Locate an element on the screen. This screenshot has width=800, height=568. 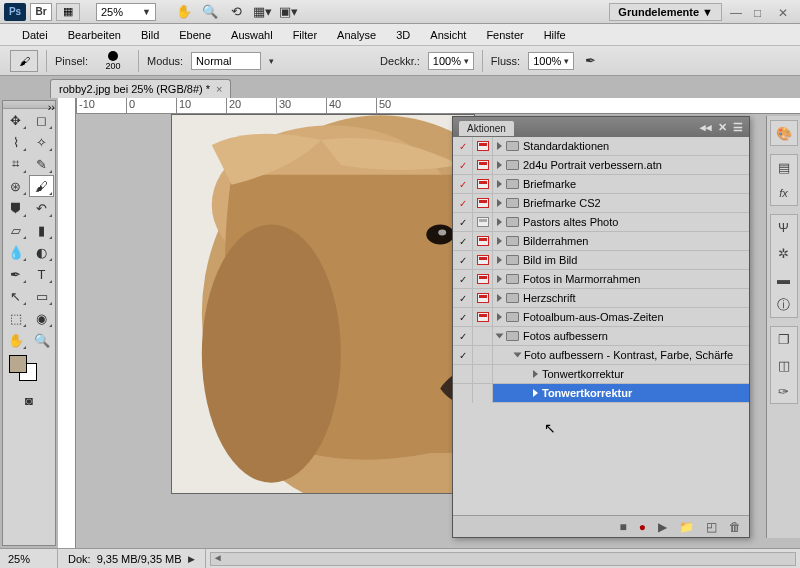
panel-menu-icon: ☰ is located at coordinates (738, 128).